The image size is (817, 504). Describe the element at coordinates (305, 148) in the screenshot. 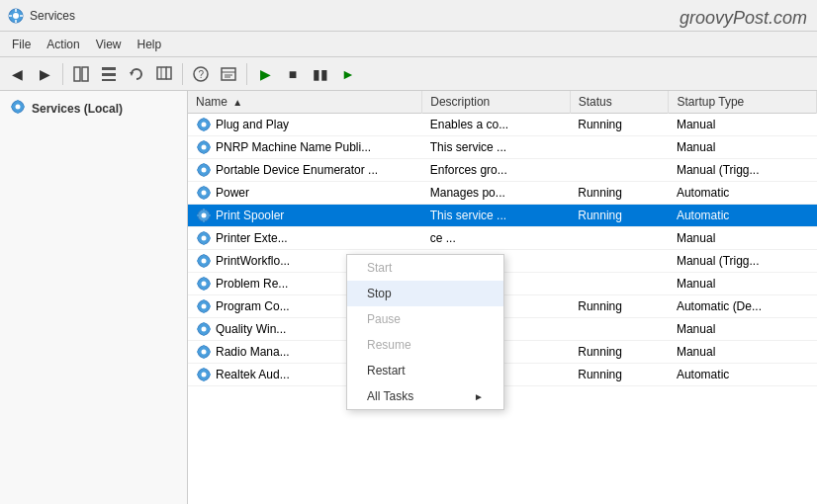

I see `service-name-cell: PNRP Machine Name Publi...` at that location.